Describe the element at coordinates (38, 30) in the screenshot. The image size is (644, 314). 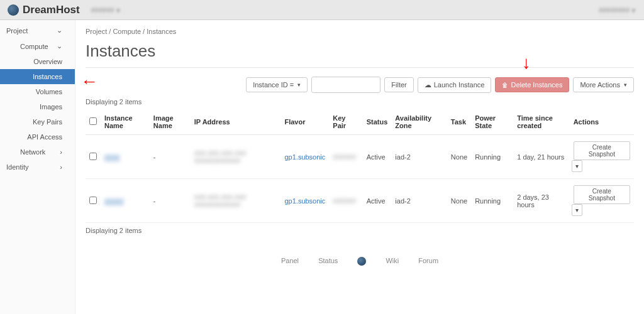
I see `sidebar-section-project: Project⌄` at that location.